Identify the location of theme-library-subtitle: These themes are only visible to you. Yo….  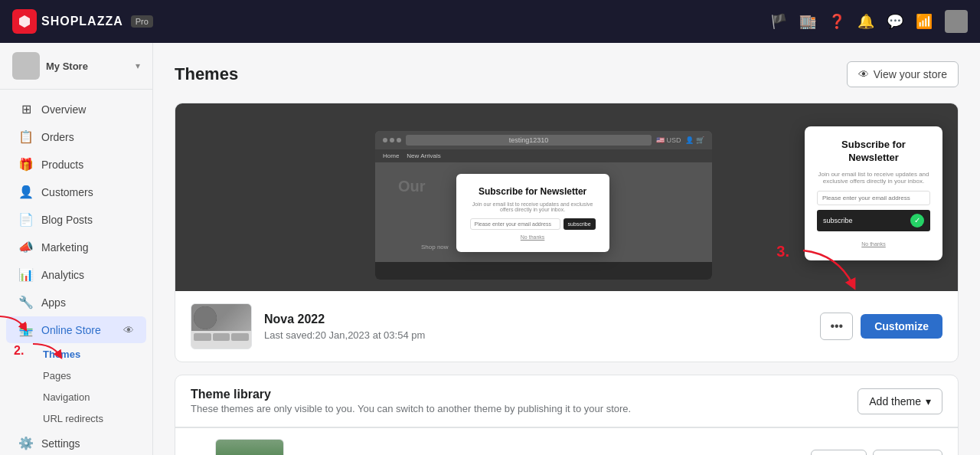
(410, 409).